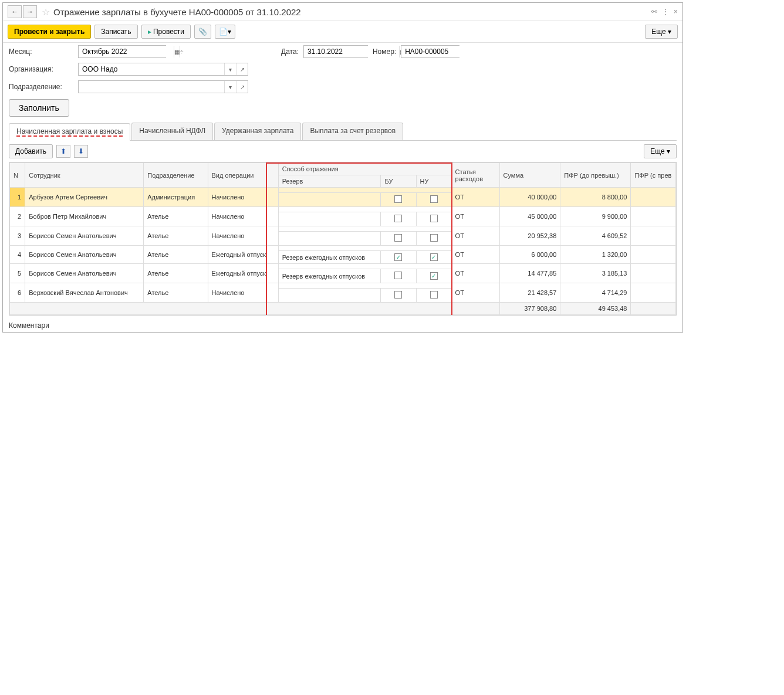 The width and height of the screenshot is (784, 695). I want to click on more-button: Еще ▾, so click(661, 32).